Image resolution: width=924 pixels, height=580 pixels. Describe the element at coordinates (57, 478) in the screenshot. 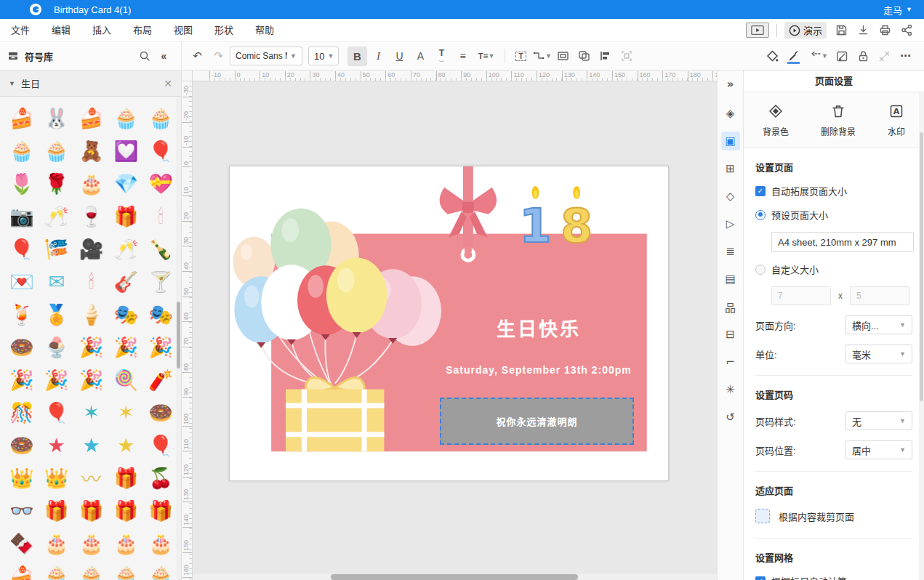

I see `crown-teal-icon: 👑` at that location.